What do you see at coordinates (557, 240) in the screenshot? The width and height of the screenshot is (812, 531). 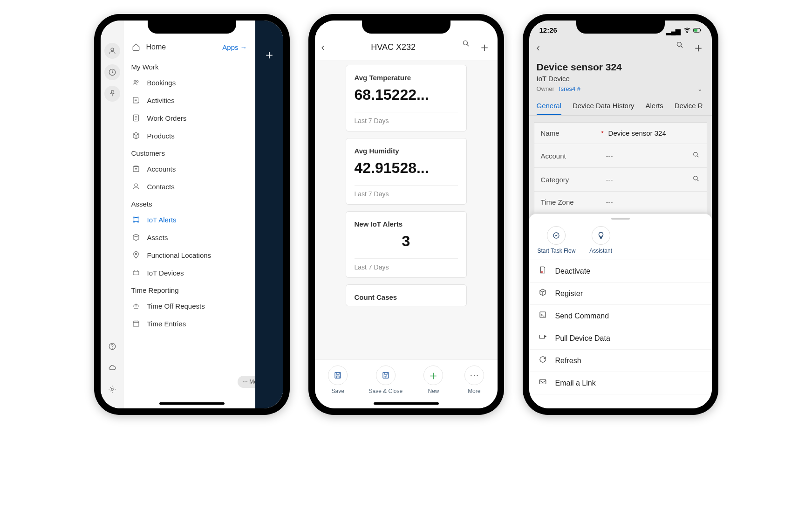 I see `quick-start-task-flow: Start Task Flow` at bounding box center [557, 240].